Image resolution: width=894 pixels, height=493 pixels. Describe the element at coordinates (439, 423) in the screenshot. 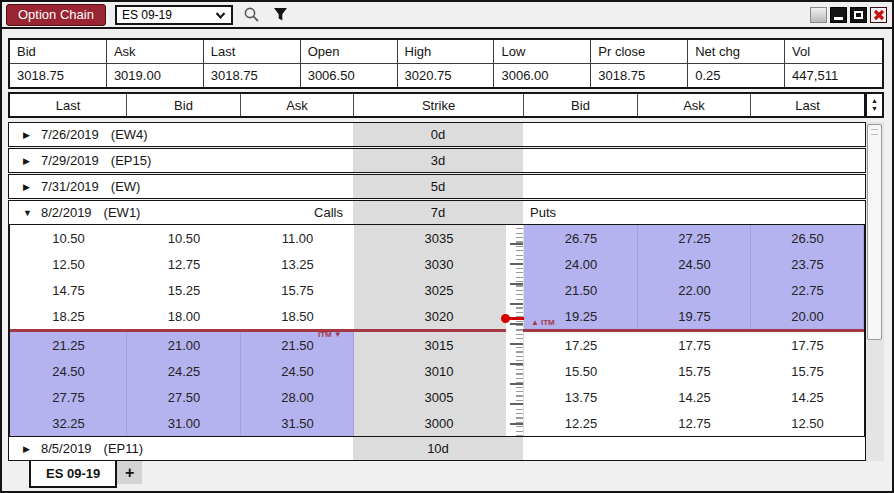

I see `strike-cell: 3000` at that location.